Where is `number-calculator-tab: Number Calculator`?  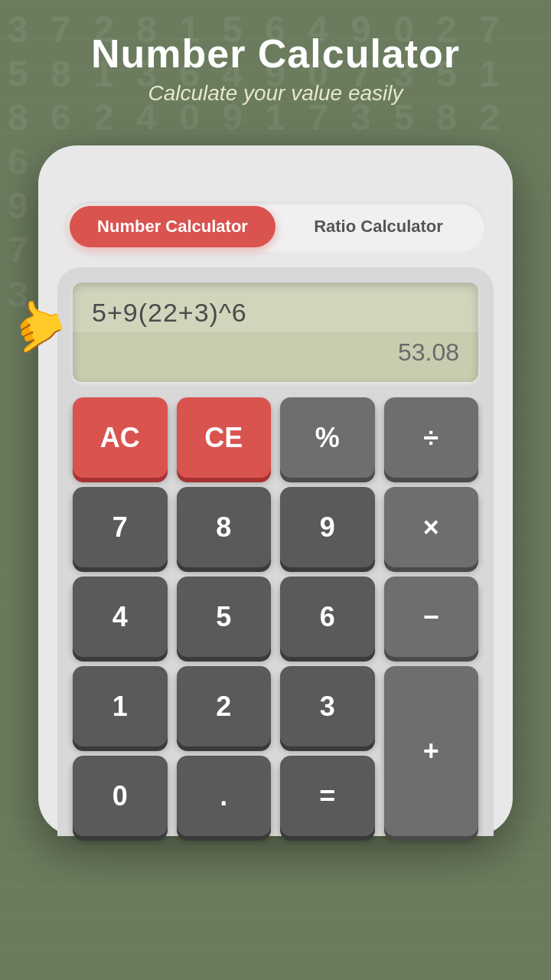
number-calculator-tab: Number Calculator is located at coordinates (173, 227).